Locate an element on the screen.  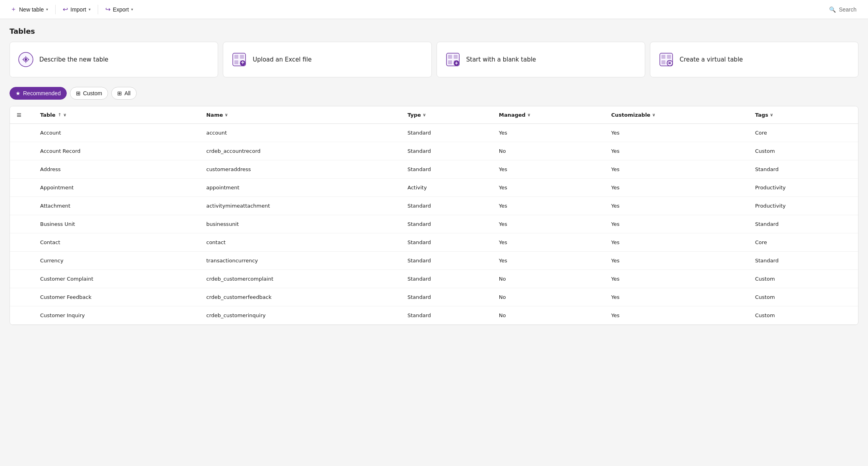
star-icon: ★ is located at coordinates (18, 93).